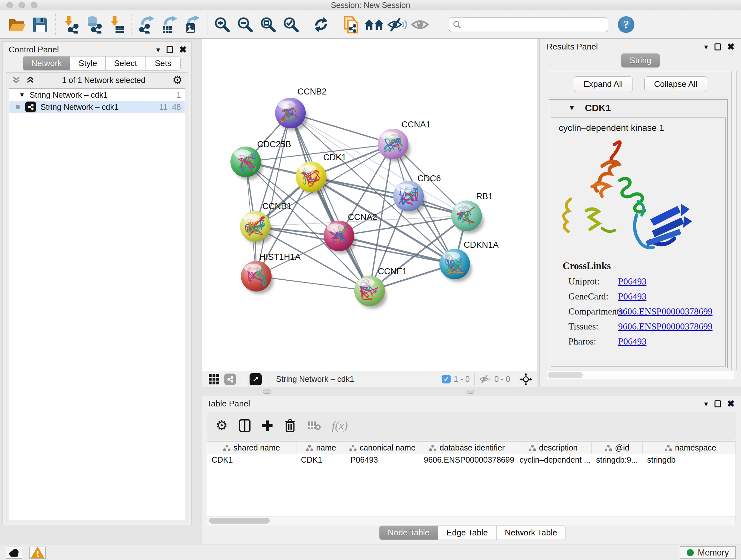  I want to click on help-button: ?, so click(626, 25).